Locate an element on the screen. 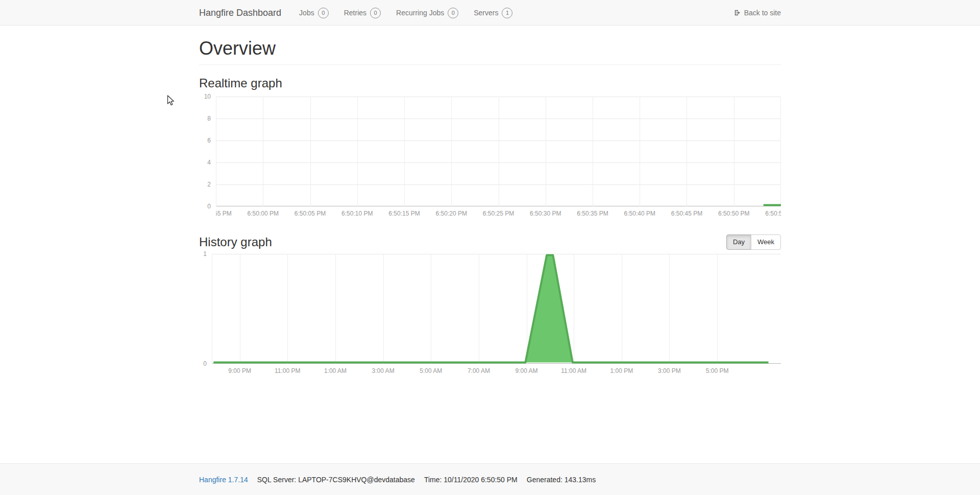 This screenshot has height=495, width=980. x-tick-label: 7:00 AM is located at coordinates (479, 371).